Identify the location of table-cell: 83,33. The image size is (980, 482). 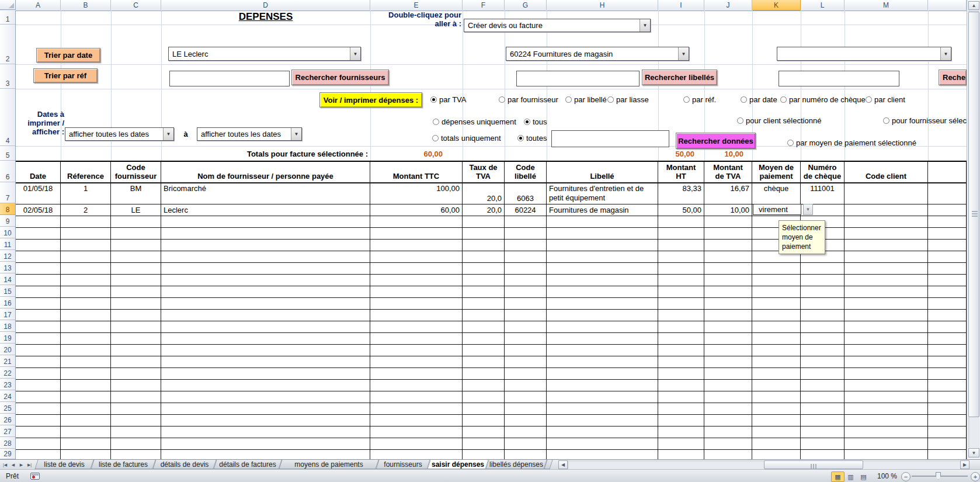
(681, 194).